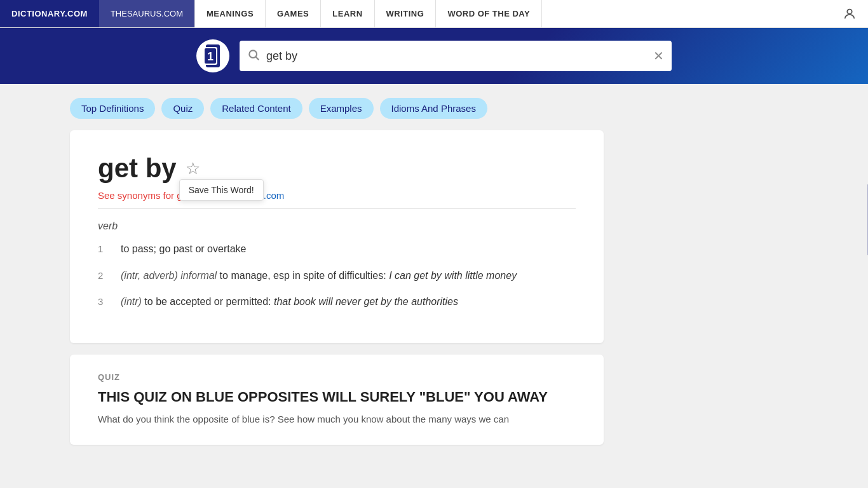 The height and width of the screenshot is (488, 868). Describe the element at coordinates (210, 57) in the screenshot. I see `svg-text: 1` at that location.